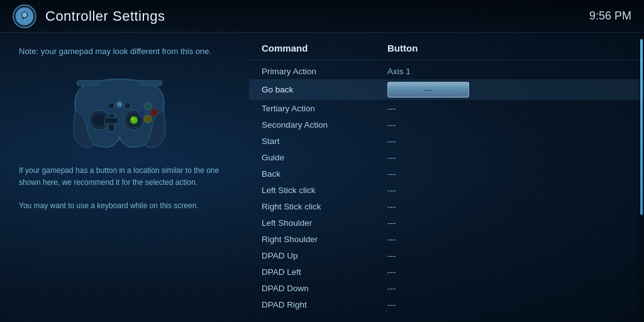 Image resolution: width=644 pixels, height=322 pixels. I want to click on info-text-2: You may want to use a keyboard while on …, so click(119, 206).